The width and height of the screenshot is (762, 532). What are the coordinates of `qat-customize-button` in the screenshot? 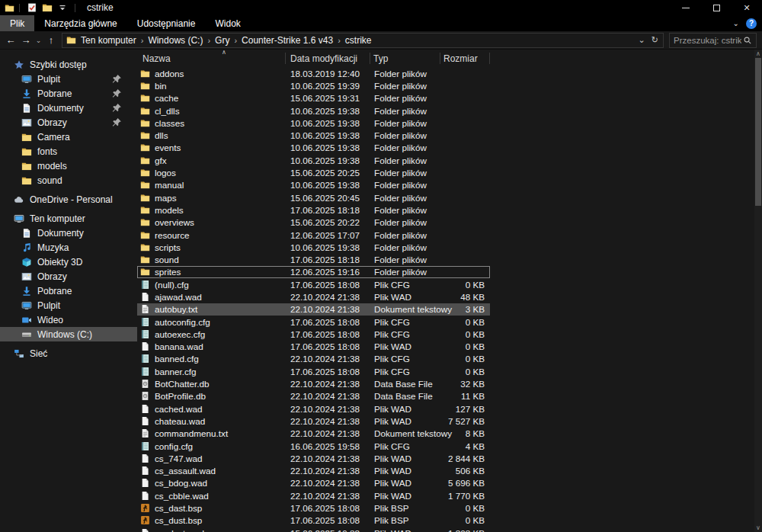 It's located at (62, 8).